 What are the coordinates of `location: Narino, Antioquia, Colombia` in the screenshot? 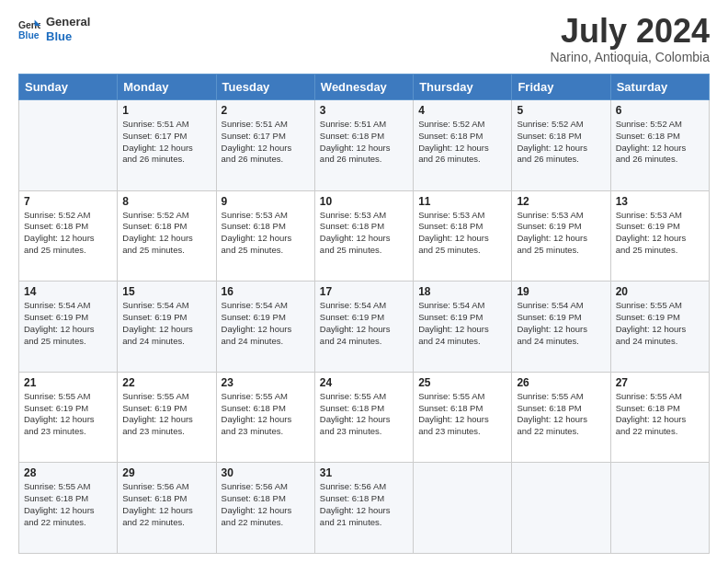 It's located at (630, 57).